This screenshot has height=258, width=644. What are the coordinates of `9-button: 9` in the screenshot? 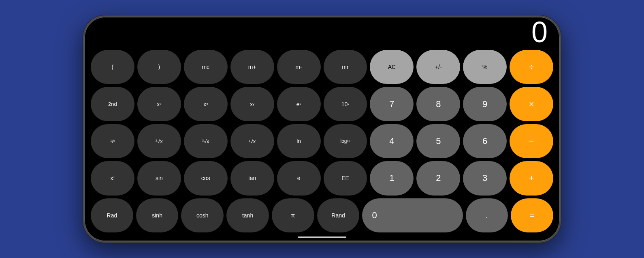 It's located at (485, 104).